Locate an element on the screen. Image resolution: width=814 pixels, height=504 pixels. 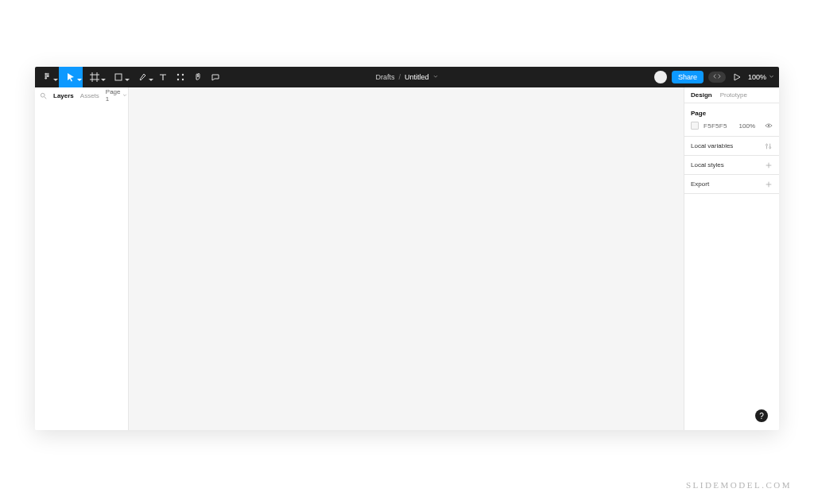
page-section: Page F5F5F5 100% is located at coordinates (731, 120).